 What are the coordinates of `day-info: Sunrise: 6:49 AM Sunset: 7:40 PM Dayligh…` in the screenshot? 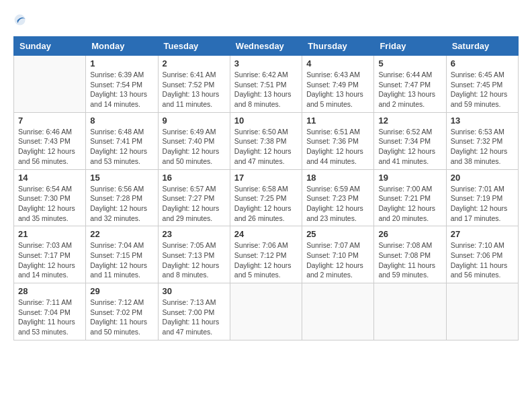 It's located at (194, 146).